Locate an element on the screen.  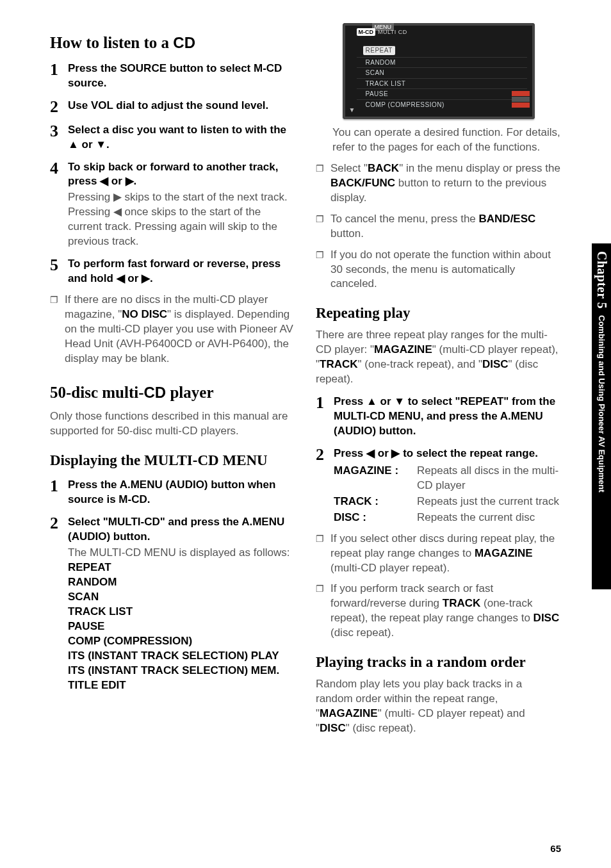
display-steps: 1 Press the A.MENU (AUDIO) button when s… is located at coordinates (173, 585).